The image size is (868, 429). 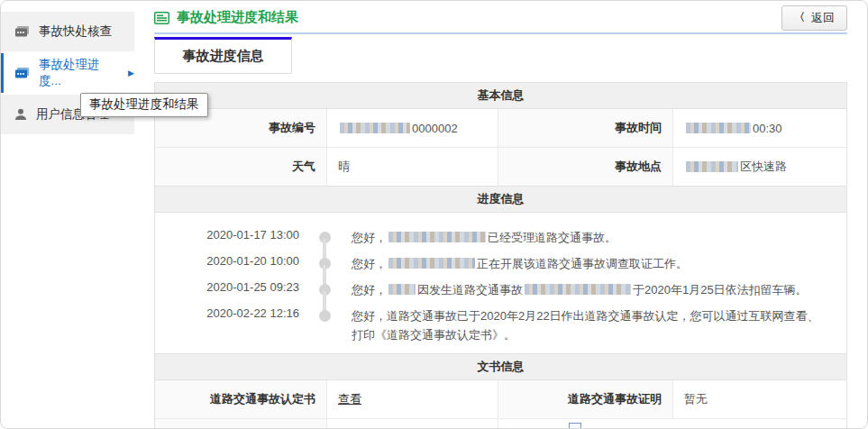 I want to click on empty-cell, so click(x=672, y=424).